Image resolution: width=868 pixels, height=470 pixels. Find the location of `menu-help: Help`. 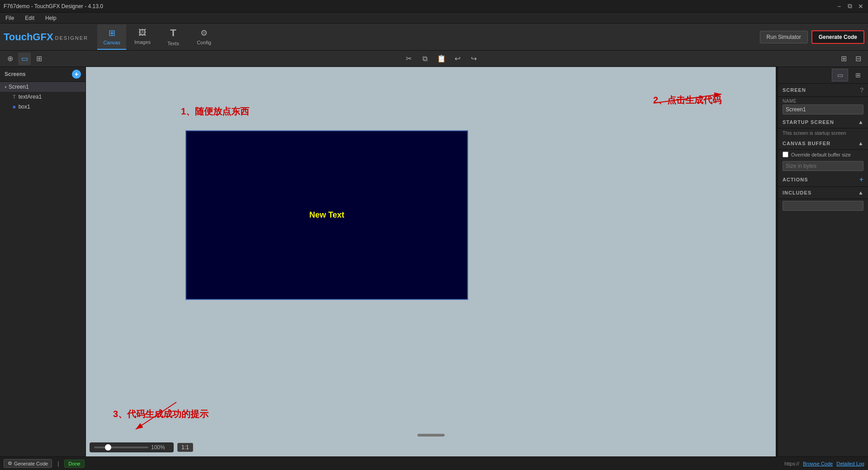

menu-help: Help is located at coordinates (51, 18).